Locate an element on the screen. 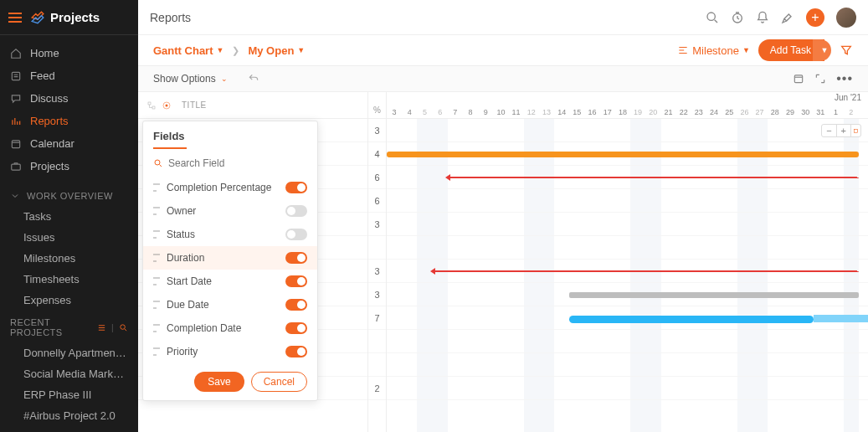 The width and height of the screenshot is (868, 432). bell-icon is located at coordinates (763, 18).